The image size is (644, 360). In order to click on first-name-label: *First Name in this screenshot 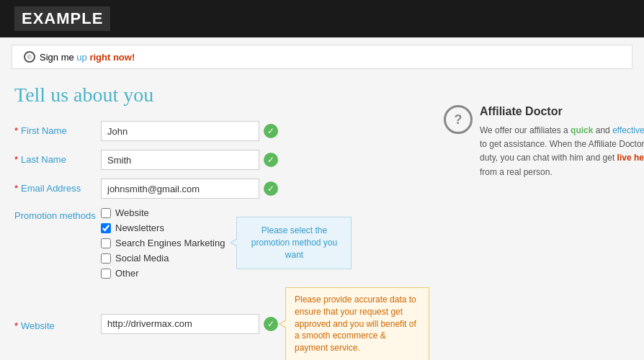, I will do `click(58, 128)`.